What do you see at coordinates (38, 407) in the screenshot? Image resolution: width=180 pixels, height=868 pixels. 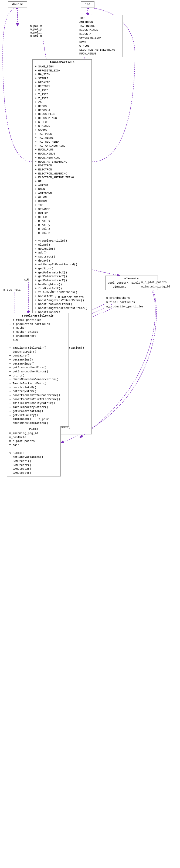 I see `tpp-method: - makeTemporaryMother()` at bounding box center [38, 407].